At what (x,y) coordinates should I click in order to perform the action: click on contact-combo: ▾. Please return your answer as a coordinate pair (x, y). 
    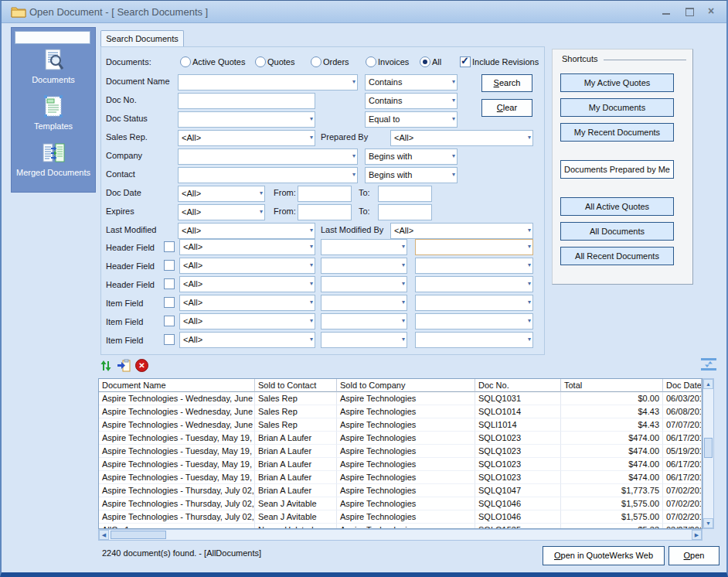
    Looking at the image, I should click on (267, 175).